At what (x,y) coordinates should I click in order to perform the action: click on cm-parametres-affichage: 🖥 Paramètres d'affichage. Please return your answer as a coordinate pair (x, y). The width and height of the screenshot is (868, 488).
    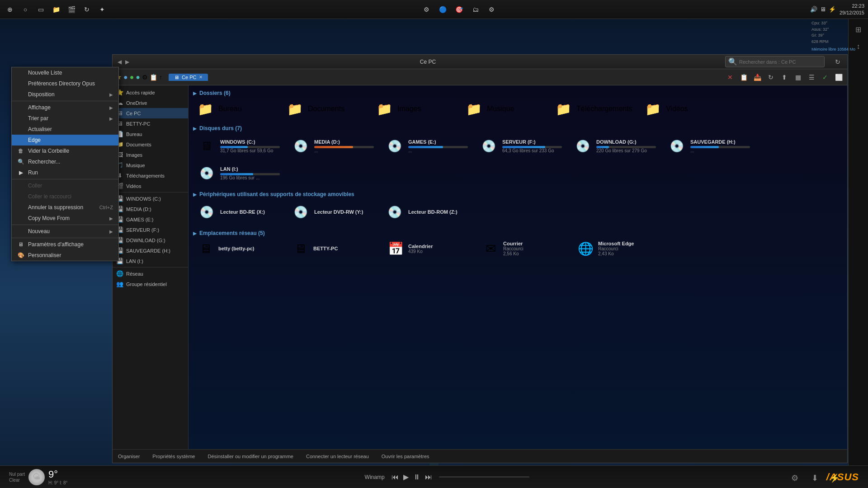
    Looking at the image, I should click on (65, 244).